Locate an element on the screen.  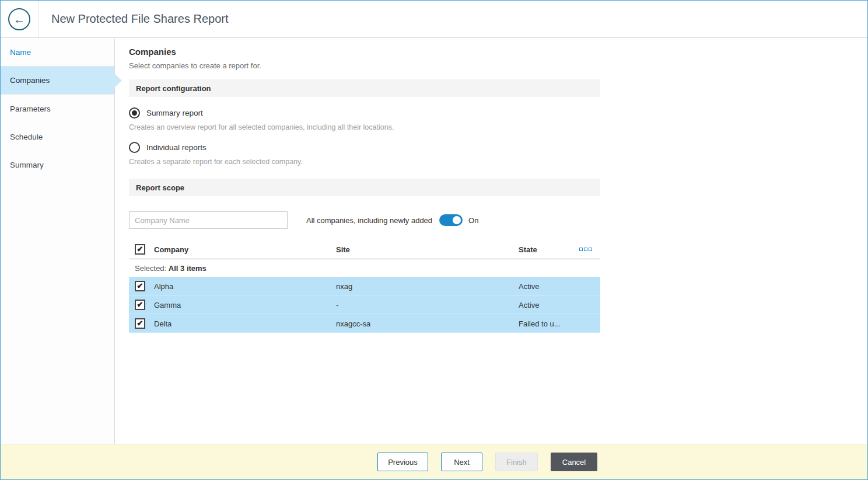
previous-button: Previous is located at coordinates (402, 462).